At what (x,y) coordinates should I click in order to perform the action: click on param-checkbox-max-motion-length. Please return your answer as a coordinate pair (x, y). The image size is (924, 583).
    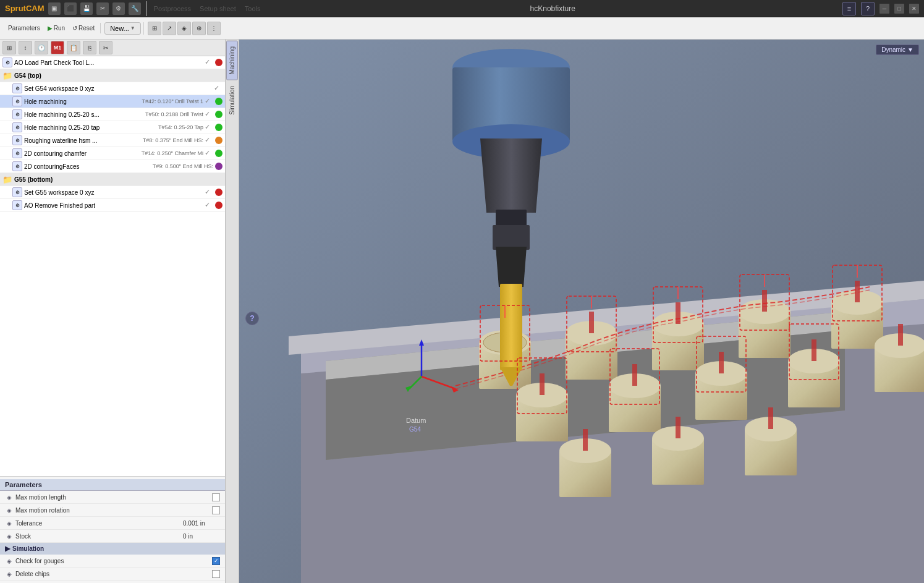
    Looking at the image, I should click on (216, 497).